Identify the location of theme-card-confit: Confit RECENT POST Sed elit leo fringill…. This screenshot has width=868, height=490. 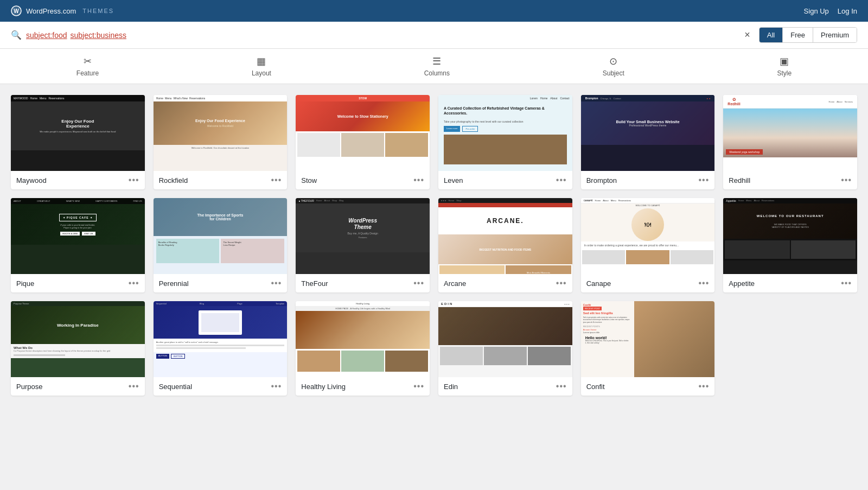
(648, 348).